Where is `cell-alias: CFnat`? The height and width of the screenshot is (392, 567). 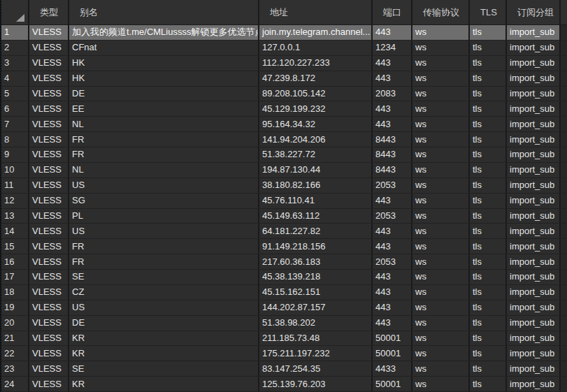
cell-alias: CFnat is located at coordinates (164, 48).